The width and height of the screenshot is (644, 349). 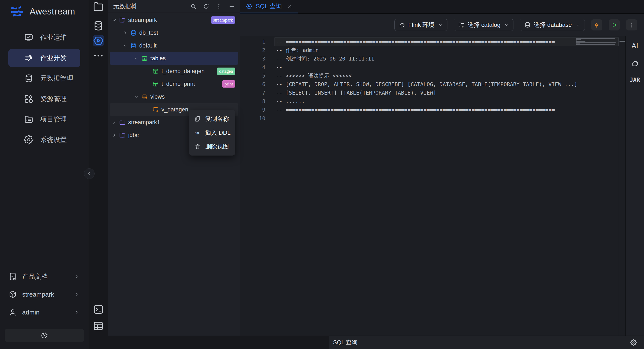 I want to click on code-line, so click(x=448, y=119).